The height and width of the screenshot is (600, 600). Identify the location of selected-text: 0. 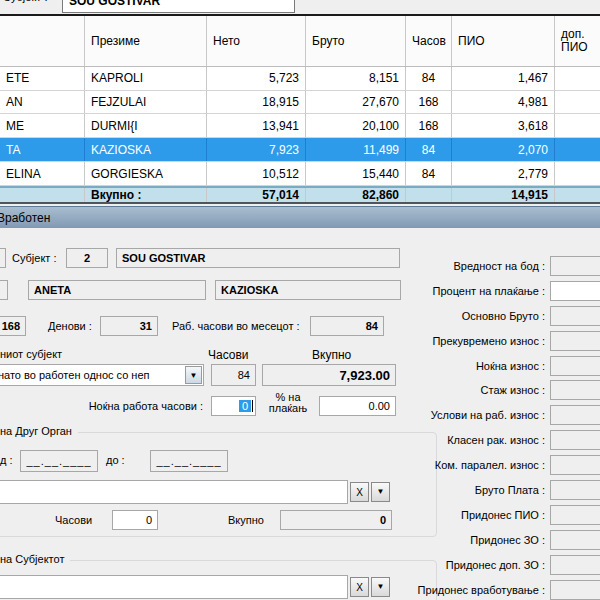
(245, 406).